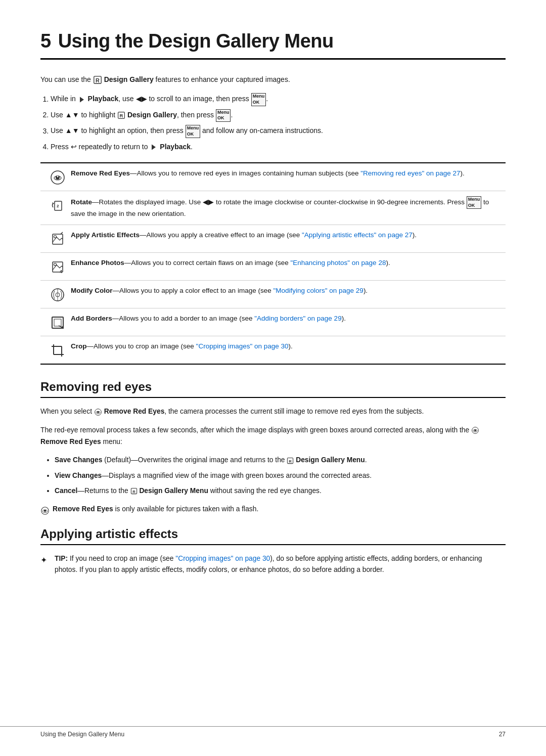 The height and width of the screenshot is (756, 546). Describe the element at coordinates (196, 41) in the screenshot. I see `chapter-title-text: Using the Design Gallery Menu` at that location.